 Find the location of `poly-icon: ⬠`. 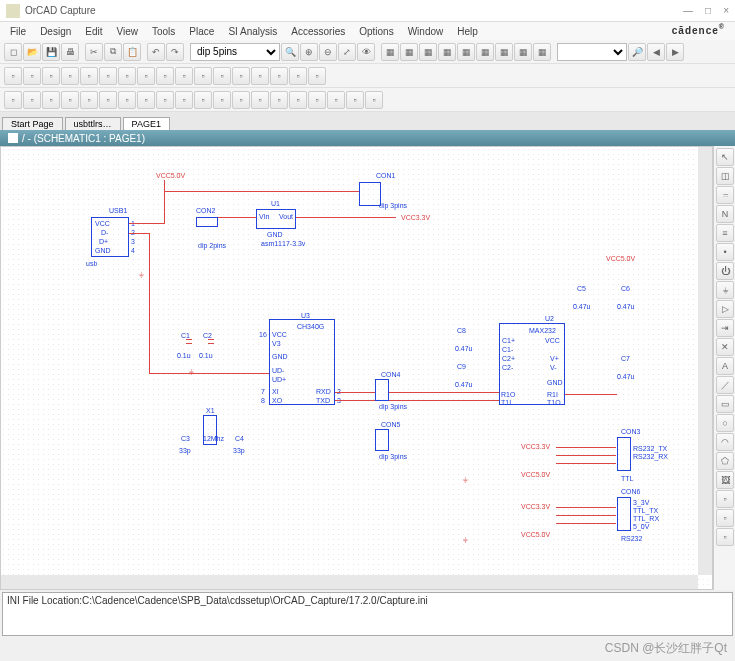

poly-icon: ⬠ is located at coordinates (725, 461).